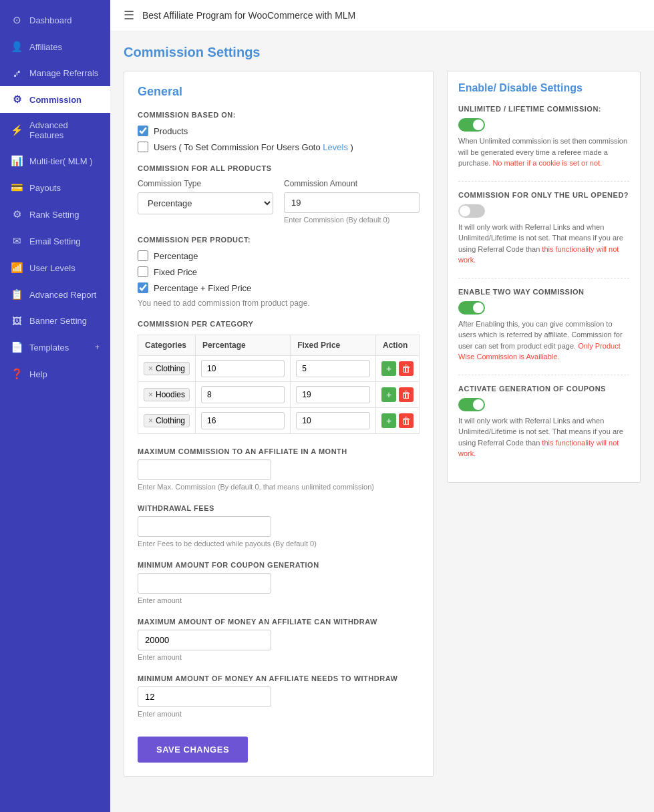 This screenshot has height=812, width=654. What do you see at coordinates (64, 20) in the screenshot?
I see `sidebar-item-label: Dashboard` at bounding box center [64, 20].